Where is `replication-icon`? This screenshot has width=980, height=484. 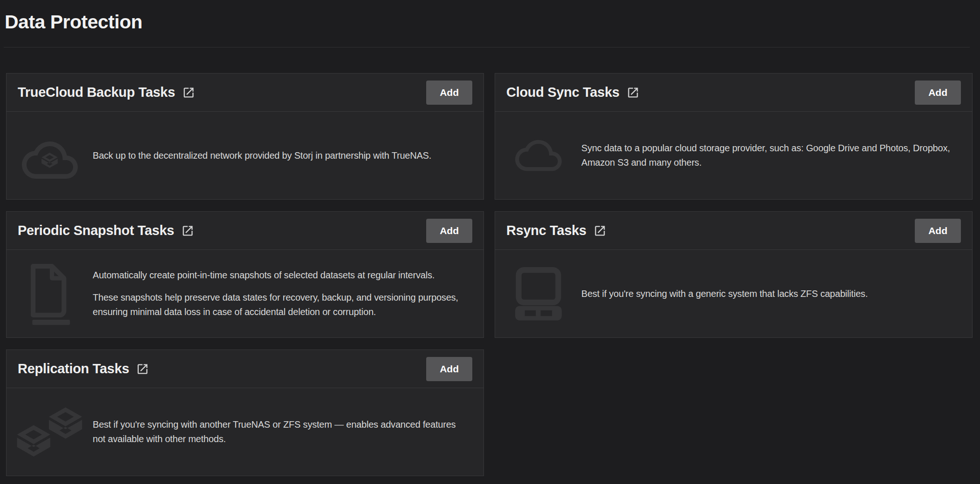
replication-icon is located at coordinates (49, 432).